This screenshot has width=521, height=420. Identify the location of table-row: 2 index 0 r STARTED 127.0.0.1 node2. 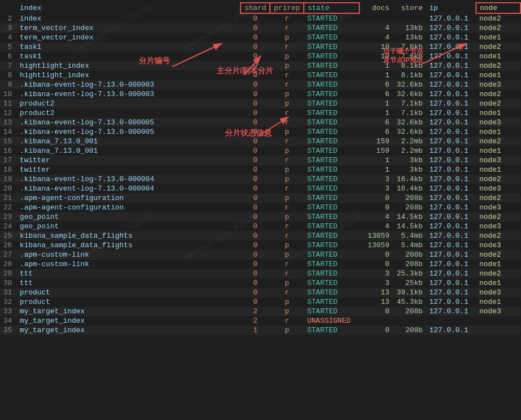
(260, 18).